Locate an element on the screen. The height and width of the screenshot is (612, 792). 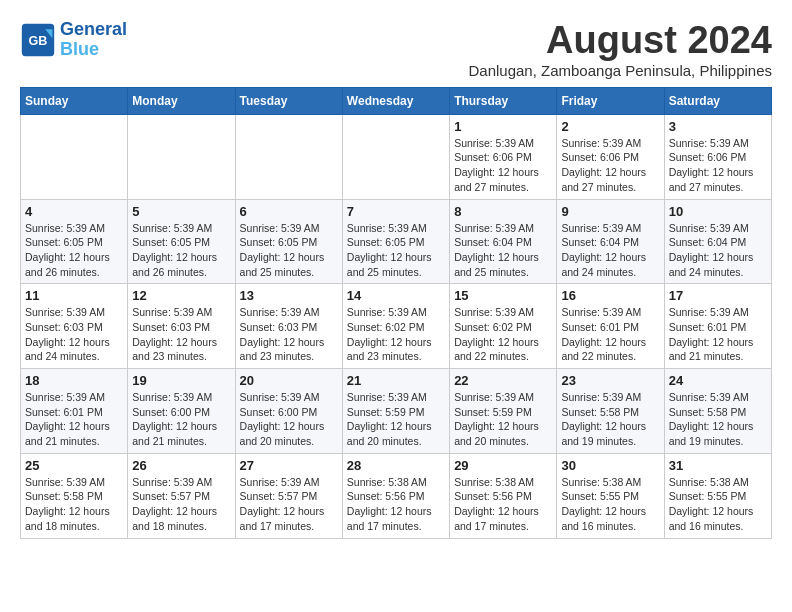
calendar-day-cell: 20Sunrise: 5:39 AMSunset: 6:00 PMDayligh… is located at coordinates (288, 412).